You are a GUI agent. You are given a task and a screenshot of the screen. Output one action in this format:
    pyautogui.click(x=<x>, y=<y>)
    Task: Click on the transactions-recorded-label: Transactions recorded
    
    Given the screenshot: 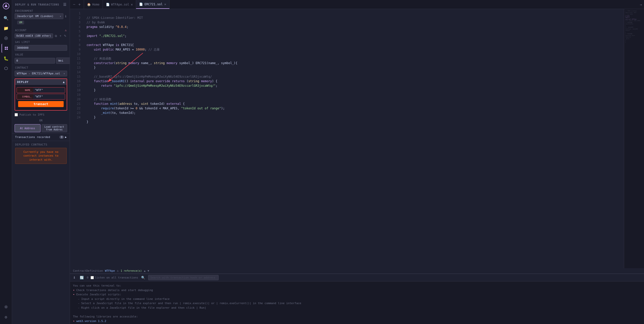 What is the action you would take?
    pyautogui.click(x=33, y=137)
    